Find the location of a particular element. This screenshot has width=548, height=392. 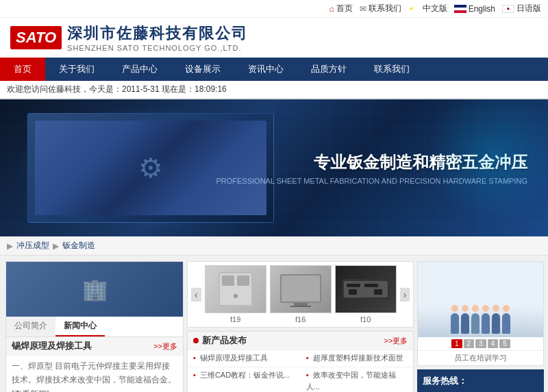

product-items: f19 f16 is located at coordinates (301, 295).